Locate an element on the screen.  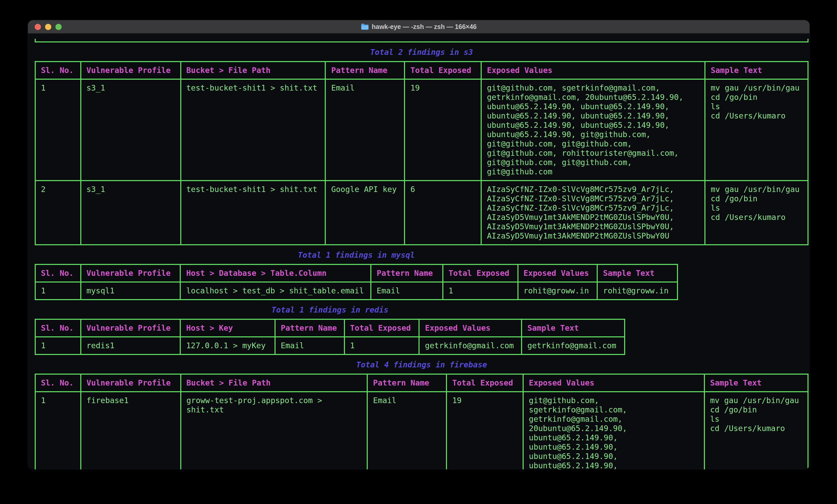
cell-line: getrkinfo@gmail.com, 20ubuntu@65.2.149.9… is located at coordinates (593, 97).